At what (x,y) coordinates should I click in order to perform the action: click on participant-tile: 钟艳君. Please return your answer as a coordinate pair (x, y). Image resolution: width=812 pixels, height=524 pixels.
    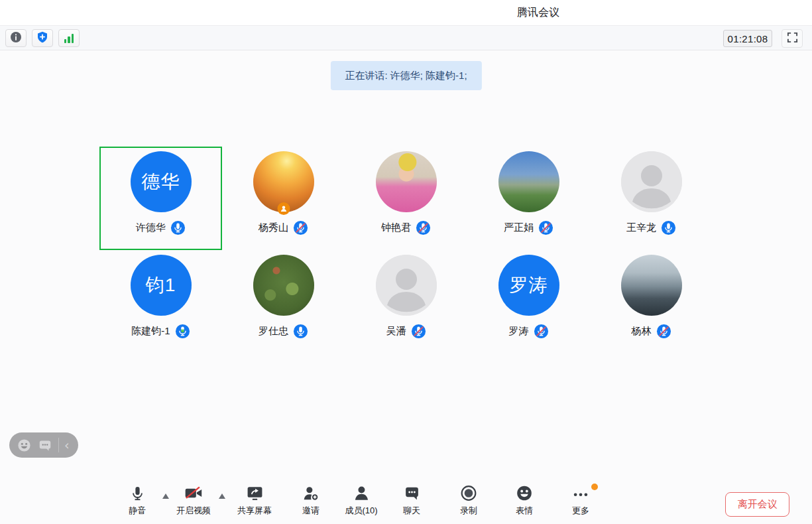
    Looking at the image, I should click on (406, 198).